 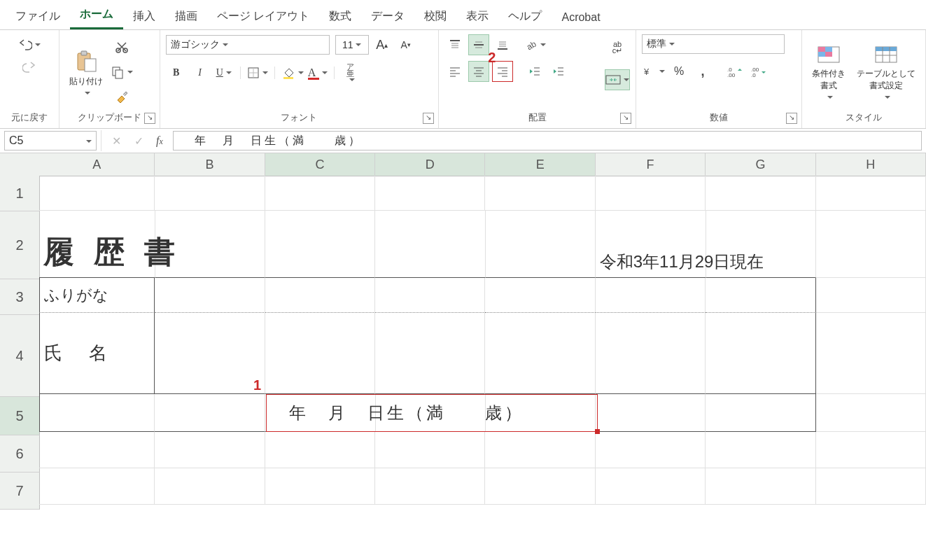 What do you see at coordinates (97, 413) in the screenshot?
I see `cell-A5` at bounding box center [97, 413].